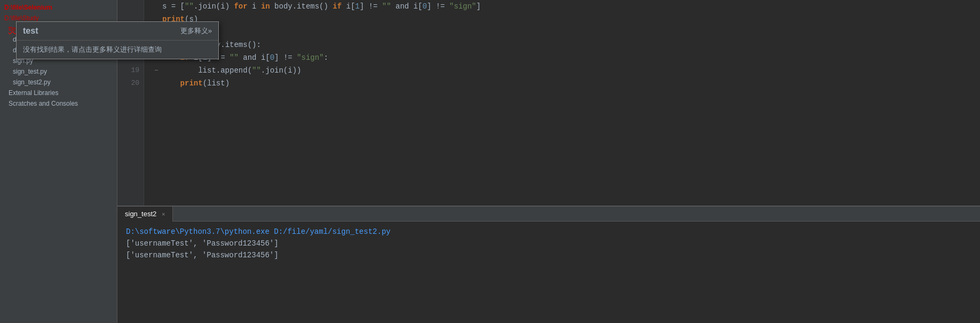 This screenshot has width=980, height=323. I want to click on terminal-line-2: ['usernameTest', 'Password123456'], so click(549, 243).